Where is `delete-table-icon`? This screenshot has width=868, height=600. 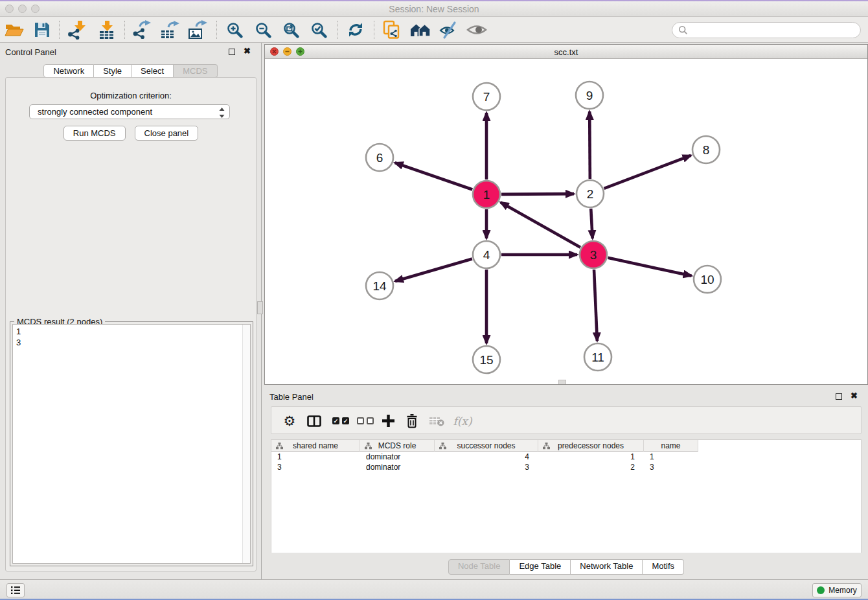
delete-table-icon is located at coordinates (437, 421).